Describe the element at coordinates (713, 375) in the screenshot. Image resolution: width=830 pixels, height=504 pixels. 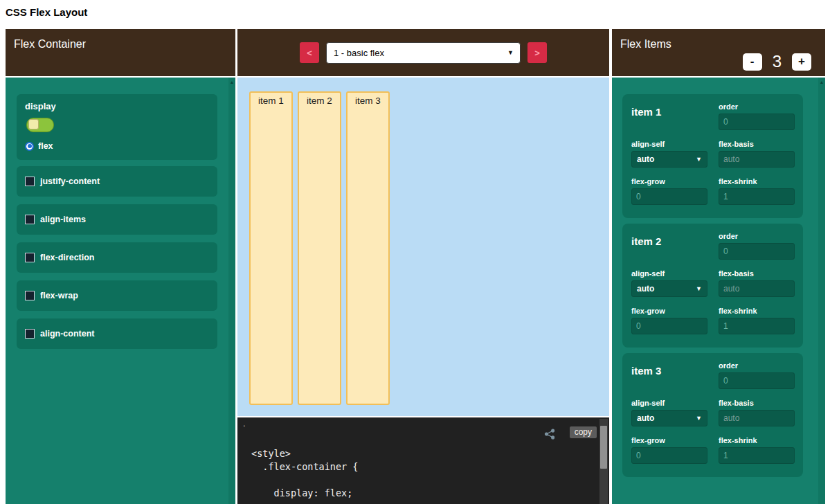
I see `card-row: item 3 order` at that location.